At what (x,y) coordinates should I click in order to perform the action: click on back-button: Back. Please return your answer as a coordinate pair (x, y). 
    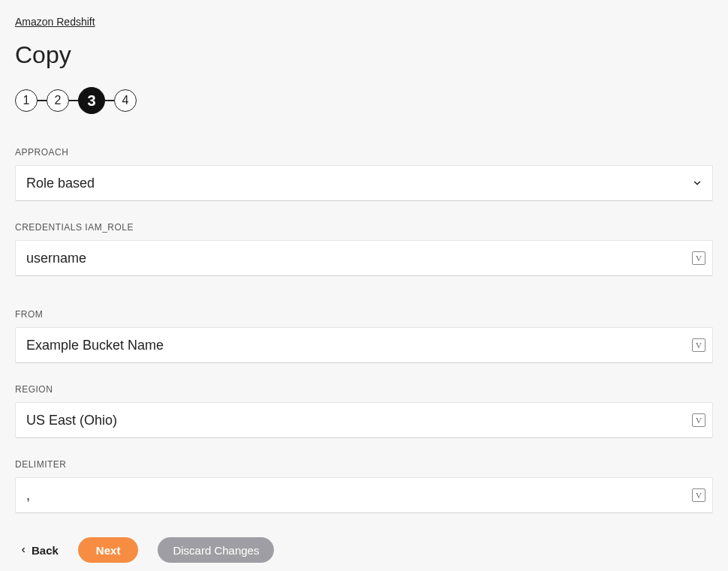
    Looking at the image, I should click on (39, 551).